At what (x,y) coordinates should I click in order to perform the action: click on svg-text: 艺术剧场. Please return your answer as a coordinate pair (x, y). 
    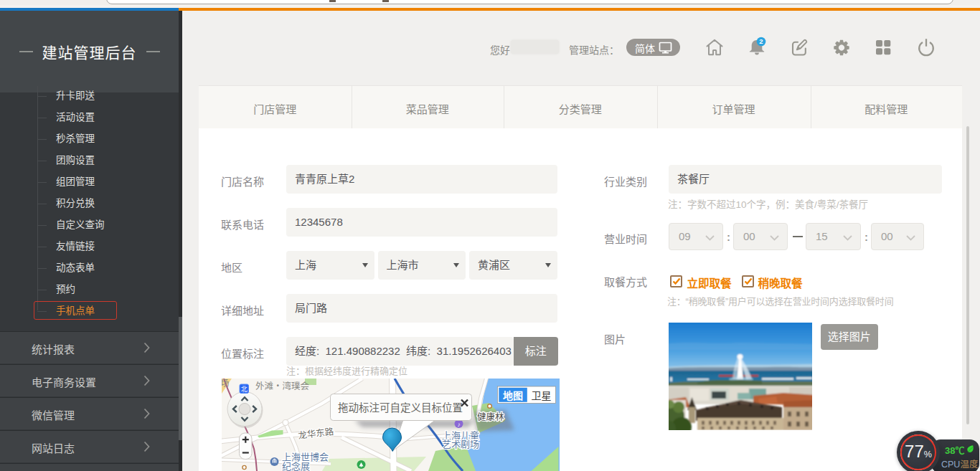
    Looking at the image, I should click on (461, 444).